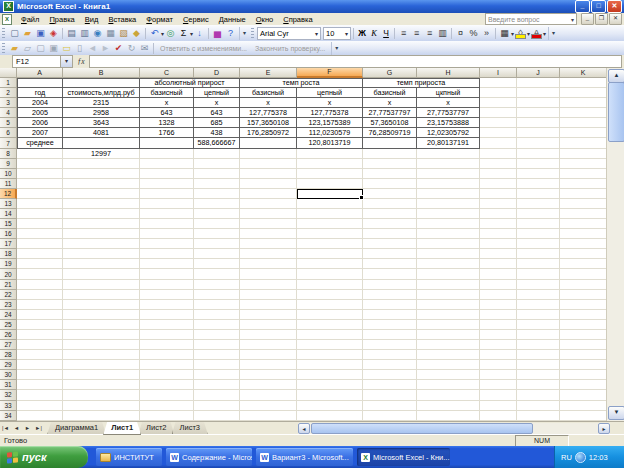  I want to click on cell-A24, so click(40, 315).